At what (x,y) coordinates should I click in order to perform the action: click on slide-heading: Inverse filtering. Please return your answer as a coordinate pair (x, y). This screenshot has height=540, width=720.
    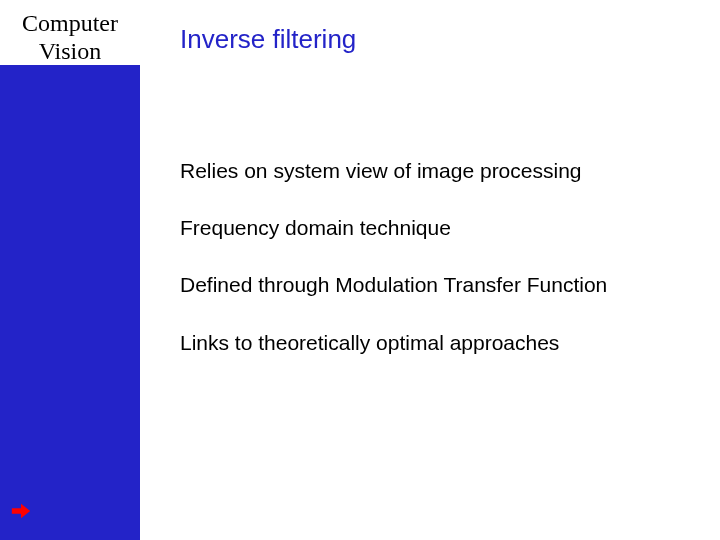
    Looking at the image, I should click on (268, 40).